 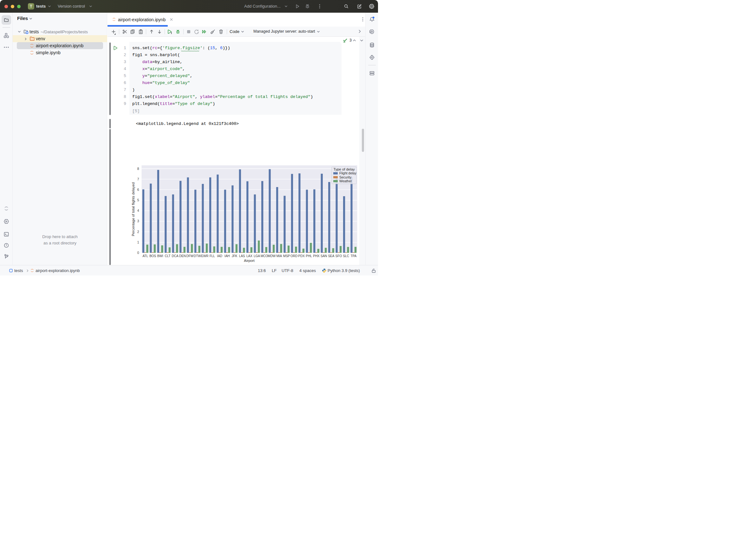 What do you see at coordinates (316, 256) in the screenshot?
I see `svg-text: PHX` at bounding box center [316, 256].